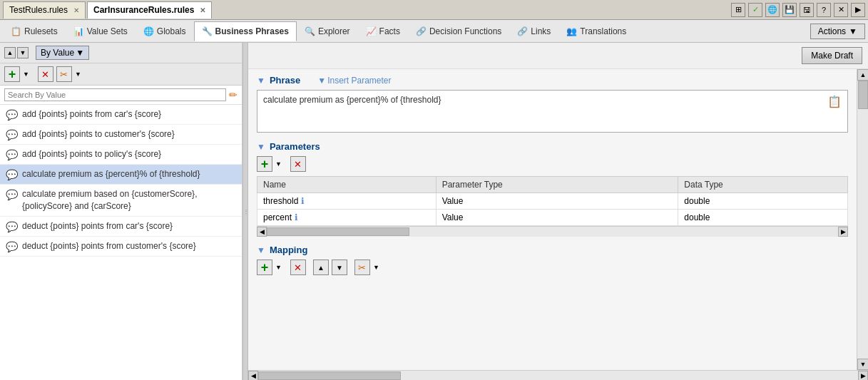  What do you see at coordinates (245, 31) in the screenshot?
I see `nav-business-phrases: 🔧 Business Phrases` at bounding box center [245, 31].